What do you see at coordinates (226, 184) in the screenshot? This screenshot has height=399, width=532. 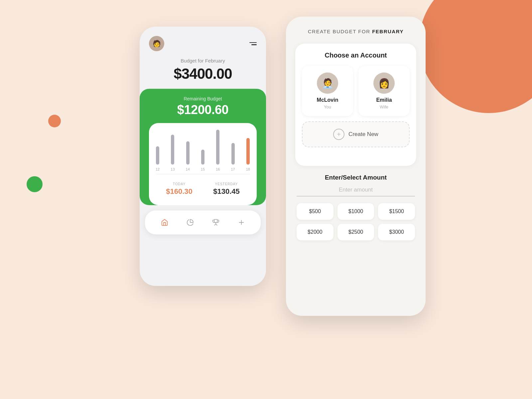 I see `yesterday-label: YESTERDAY` at bounding box center [226, 184].